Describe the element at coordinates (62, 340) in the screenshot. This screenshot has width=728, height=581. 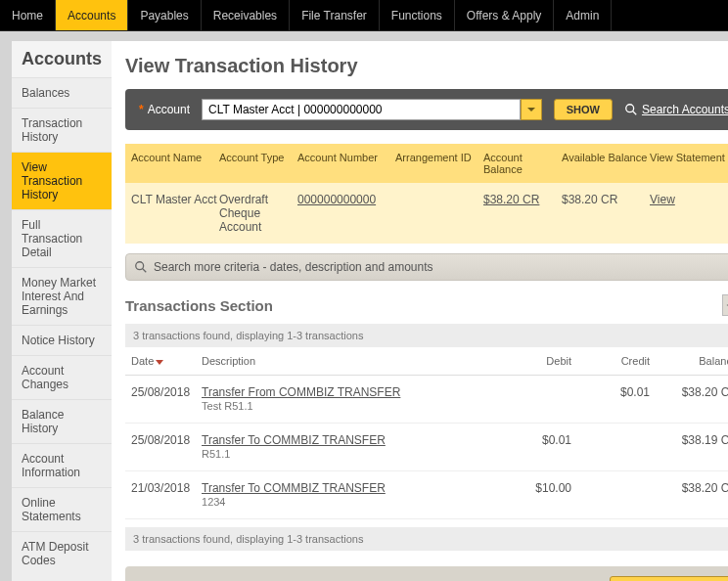
I see `sidebar-item-notice-history: Notice History` at that location.